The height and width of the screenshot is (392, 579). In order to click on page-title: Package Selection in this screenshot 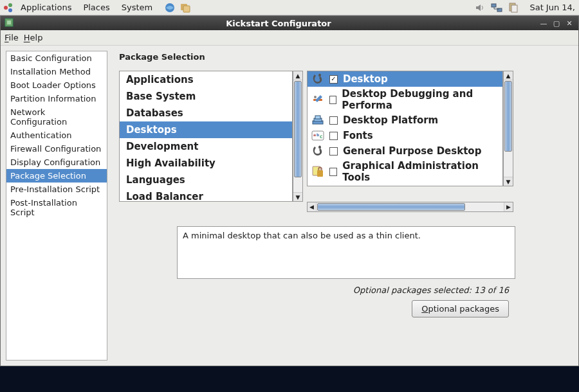, I will do `click(346, 57)`.